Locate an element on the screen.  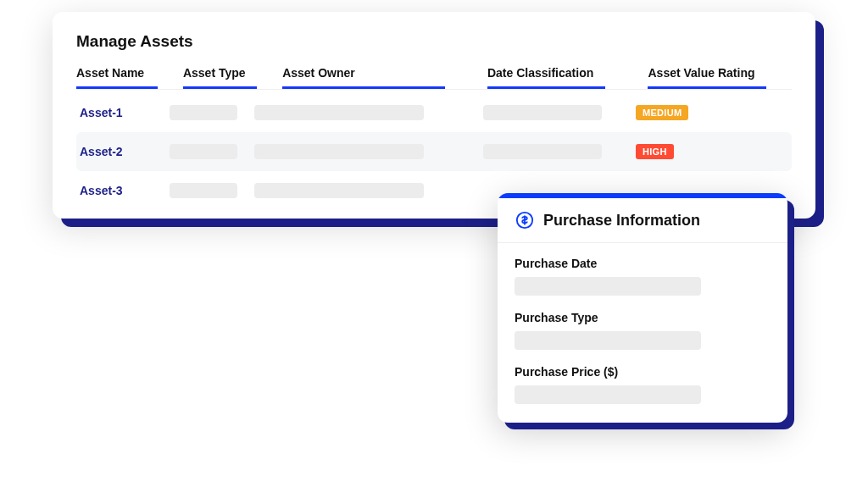
dollar-circle-icon is located at coordinates (525, 220).